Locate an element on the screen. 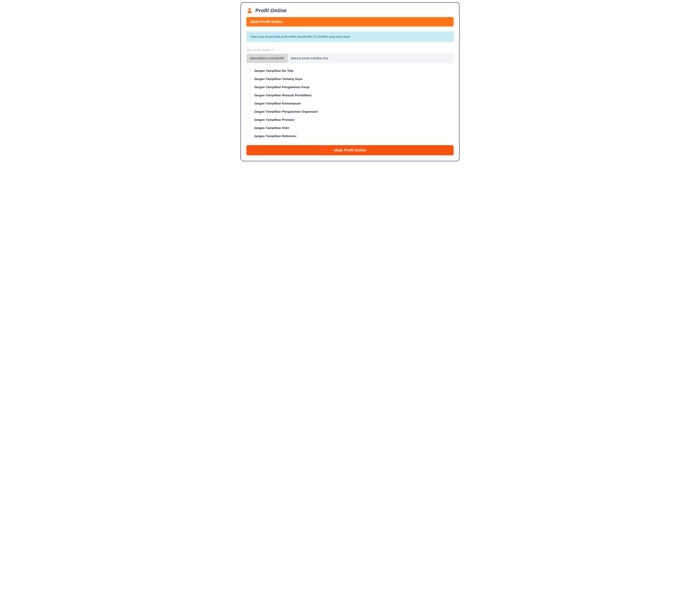 The width and height of the screenshot is (700, 605). option-riwayat-pendidikan: Jangan Tampilkan Riwayat Pendidikan is located at coordinates (350, 95).